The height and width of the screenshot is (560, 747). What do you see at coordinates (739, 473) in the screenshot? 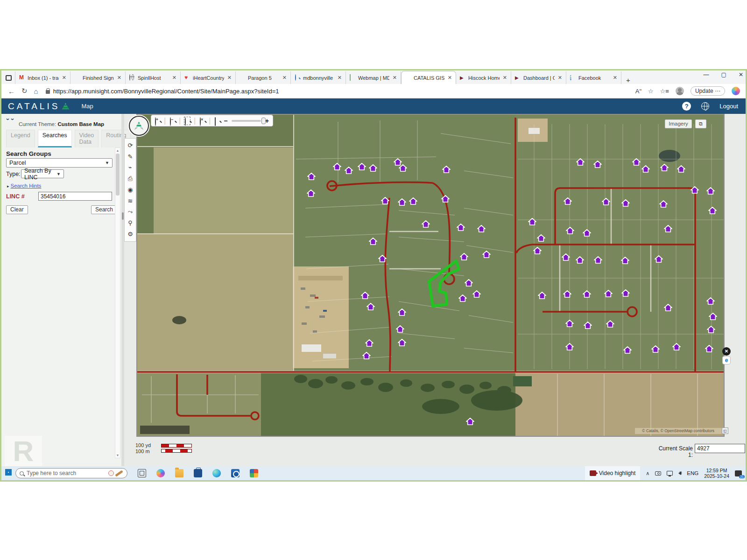
I see `notification-center-icon: 21` at bounding box center [739, 473].